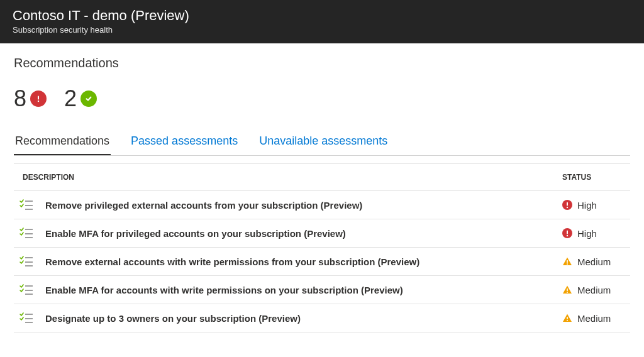 This screenshot has width=644, height=357. Describe the element at coordinates (322, 234) in the screenshot. I see `table-row: Enable MFA for privileged accounts on yo…` at that location.